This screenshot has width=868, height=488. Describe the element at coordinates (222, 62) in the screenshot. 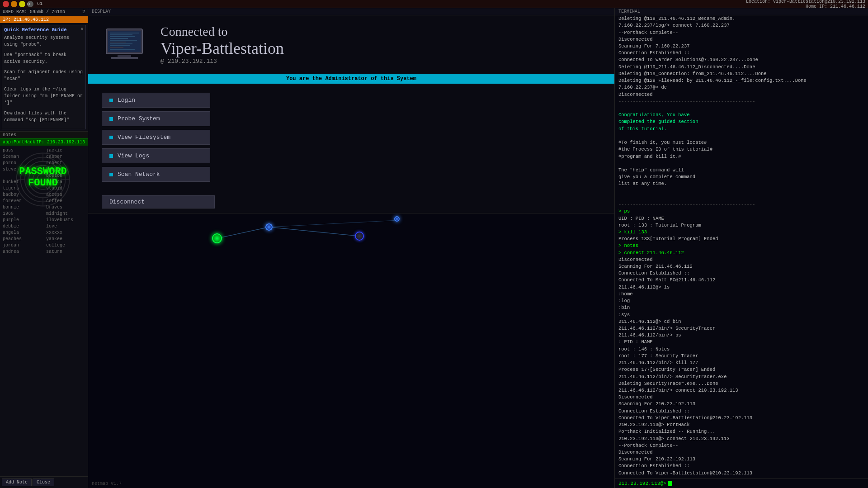

I see `ip-display: @ 210.23.192.113` at that location.